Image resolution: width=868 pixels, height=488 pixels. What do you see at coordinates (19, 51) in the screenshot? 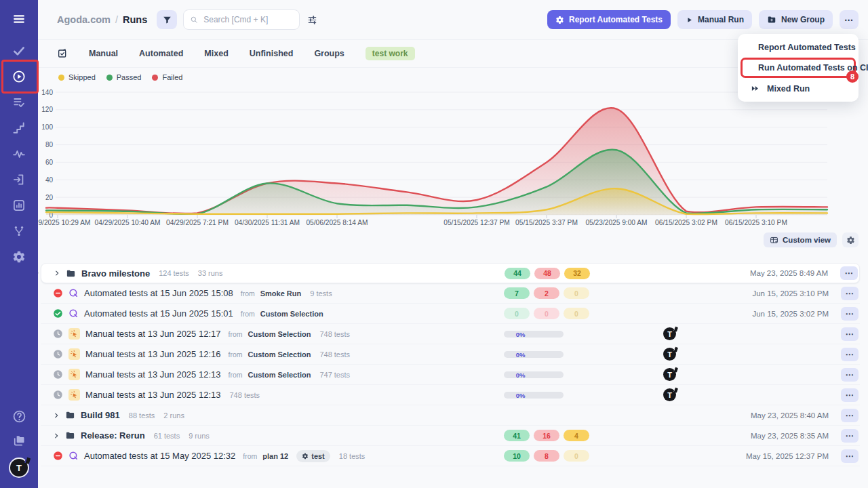
I see `sidebar-item-tests-check` at bounding box center [19, 51].